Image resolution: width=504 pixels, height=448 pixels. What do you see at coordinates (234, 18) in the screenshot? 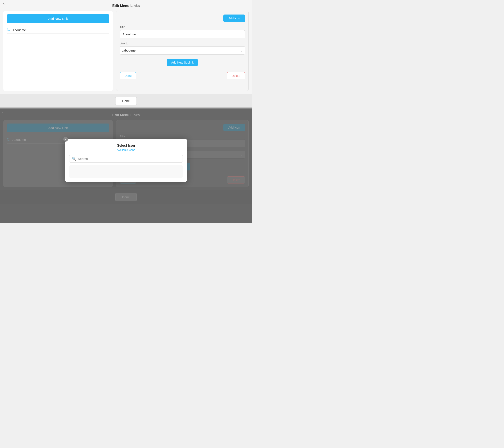
I see `add-icon-button: Add Icon` at bounding box center [234, 18].